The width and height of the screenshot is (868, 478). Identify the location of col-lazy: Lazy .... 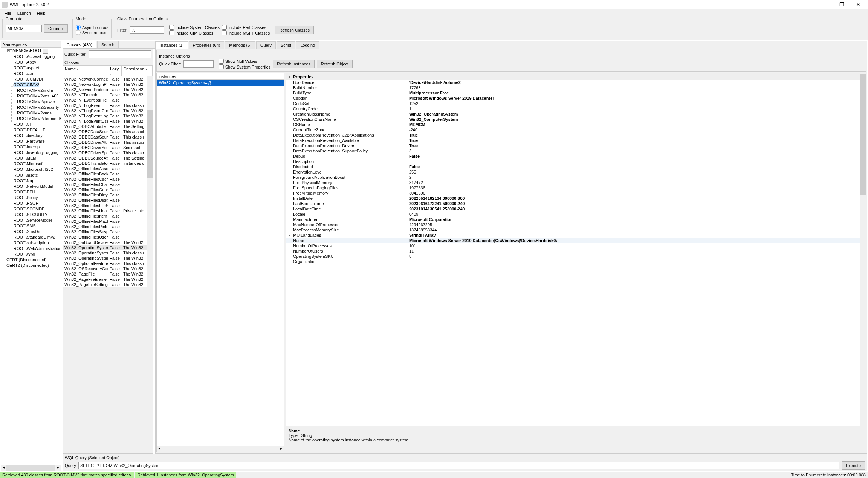
(115, 71).